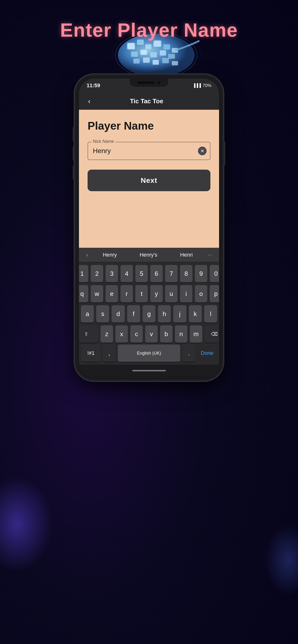 This screenshot has height=644, width=298. I want to click on autocomplete-bar: ‹ Henry Henry's Henri ···, so click(149, 255).